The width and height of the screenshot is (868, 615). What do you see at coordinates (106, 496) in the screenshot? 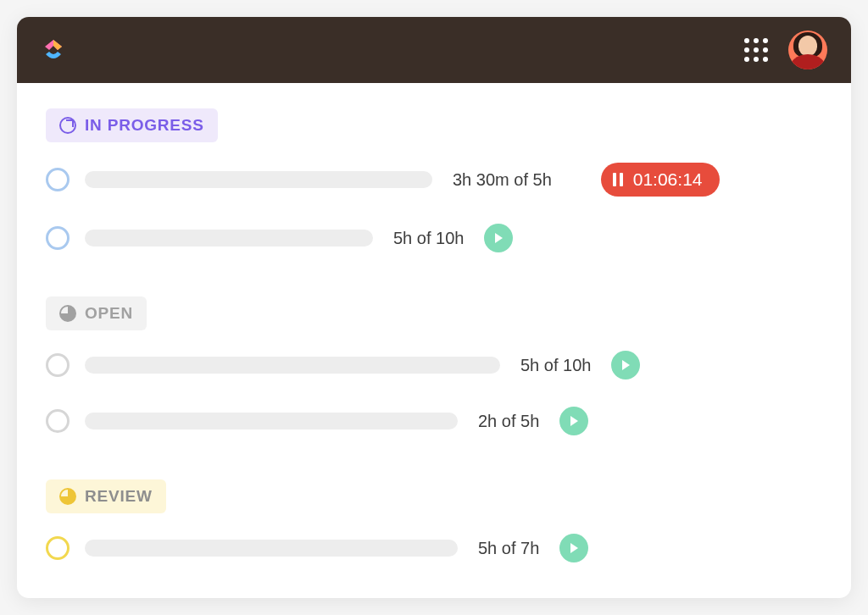
I see `status-badge-review: REVIEW` at bounding box center [106, 496].